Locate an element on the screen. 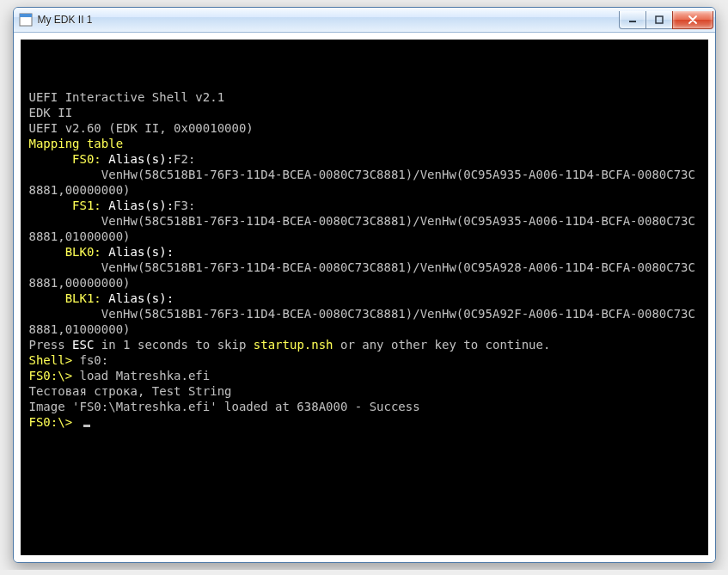  press-esc: ESC is located at coordinates (83, 345).